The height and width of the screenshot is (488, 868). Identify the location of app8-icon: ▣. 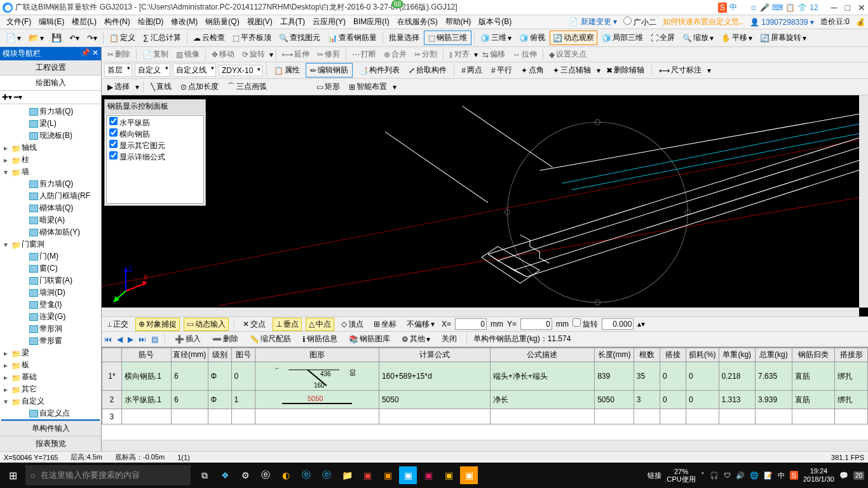
(449, 475).